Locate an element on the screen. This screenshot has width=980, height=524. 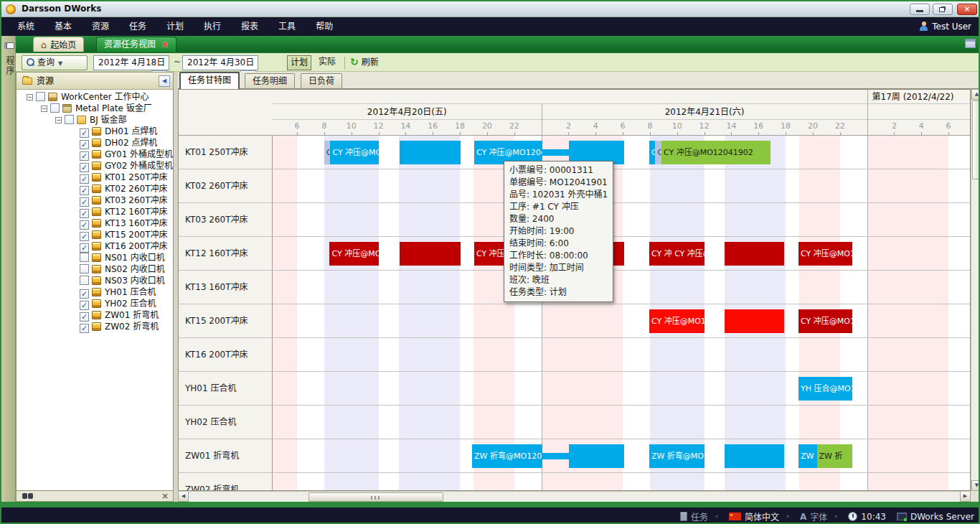
status-item: 10:43 is located at coordinates (867, 517).